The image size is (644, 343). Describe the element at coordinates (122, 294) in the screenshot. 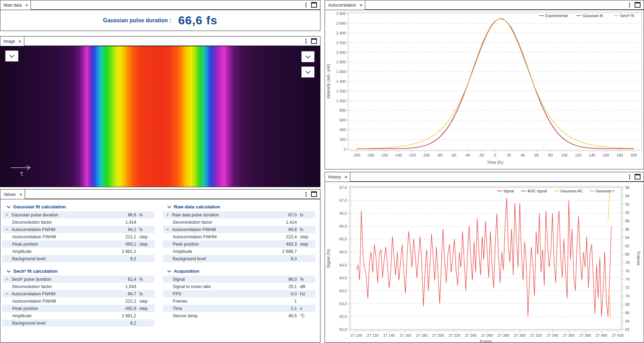

I see `row-value: 94,7` at that location.